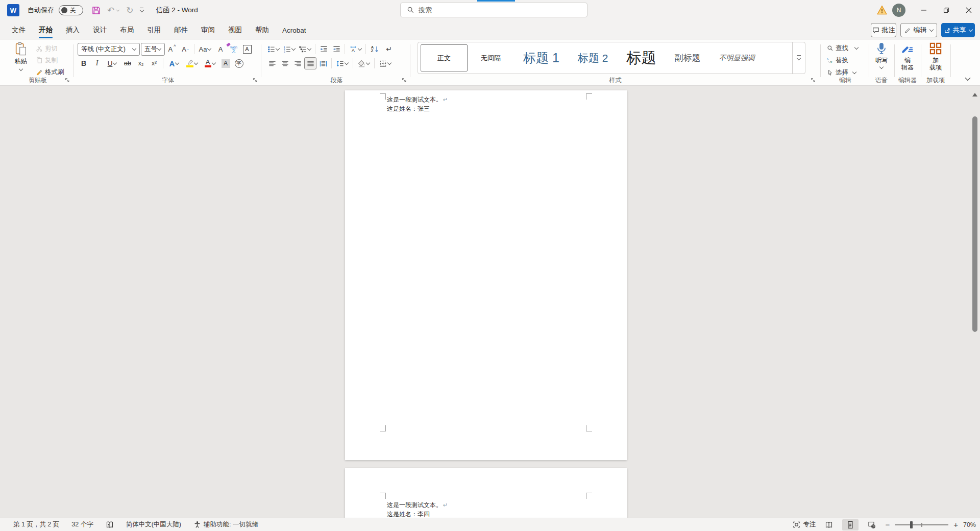 The height and width of the screenshot is (531, 980). What do you see at coordinates (298, 63) in the screenshot?
I see `align-right-button` at bounding box center [298, 63].